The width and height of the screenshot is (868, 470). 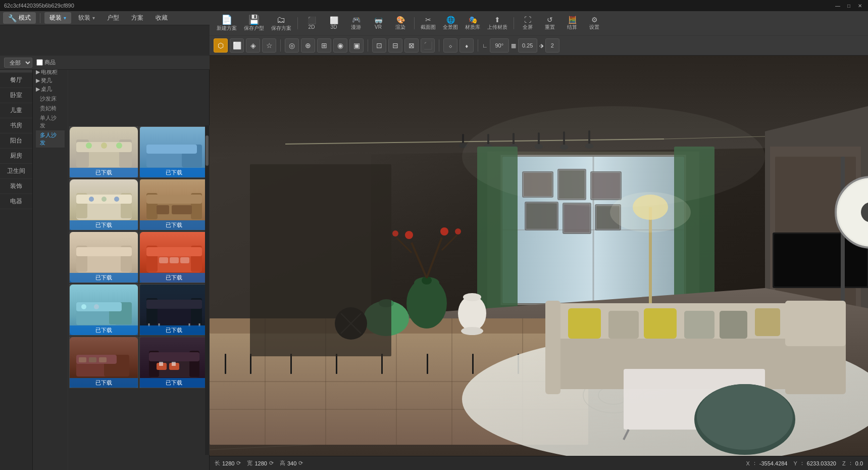 What do you see at coordinates (104, 152) in the screenshot?
I see `product-item-1: 已下载` at bounding box center [104, 152].